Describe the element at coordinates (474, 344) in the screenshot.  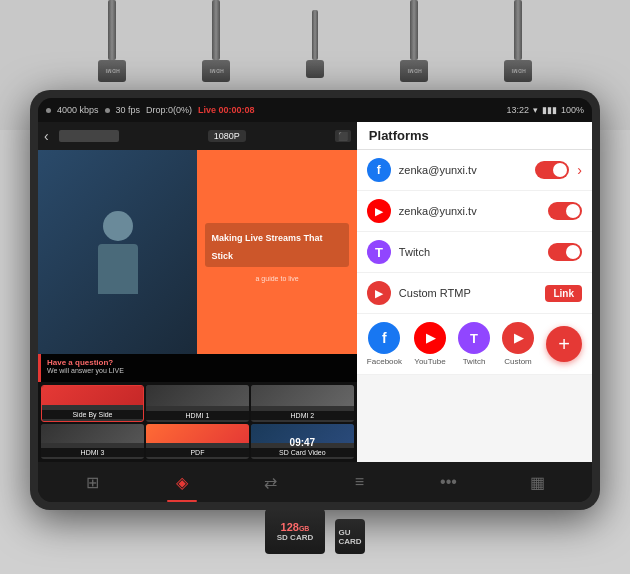
I see `social-item-twitch: T Twitch` at that location.